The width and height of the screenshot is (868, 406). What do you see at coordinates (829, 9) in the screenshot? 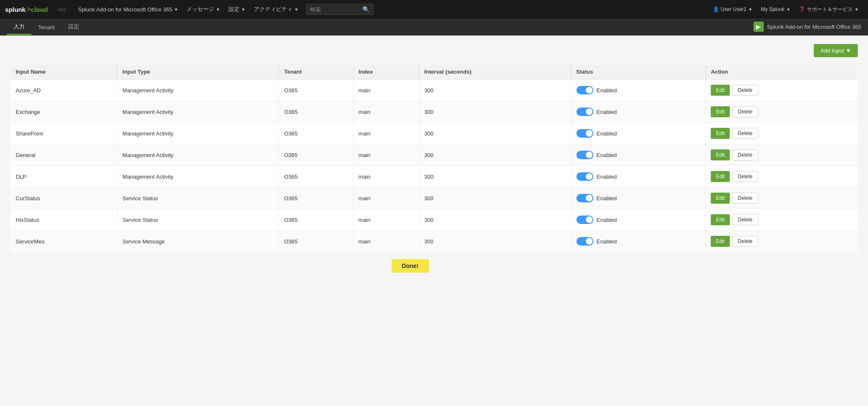
I see `support-menu: ❓ サポート＆サービス ▼` at bounding box center [829, 9].